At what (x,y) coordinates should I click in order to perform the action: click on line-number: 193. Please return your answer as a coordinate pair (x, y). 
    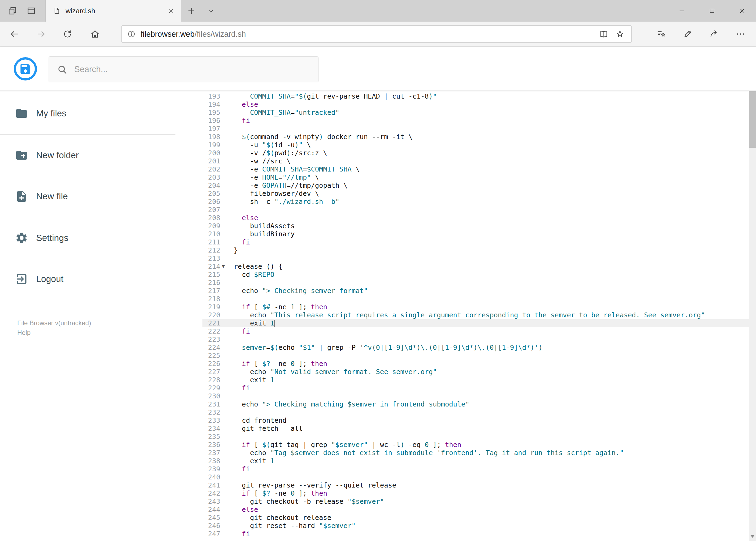
    Looking at the image, I should click on (211, 97).